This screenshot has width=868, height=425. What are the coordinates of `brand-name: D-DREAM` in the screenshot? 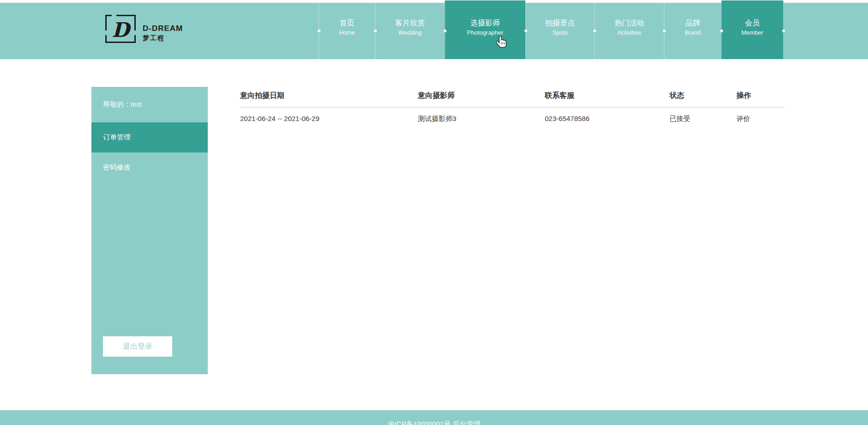 It's located at (163, 29).